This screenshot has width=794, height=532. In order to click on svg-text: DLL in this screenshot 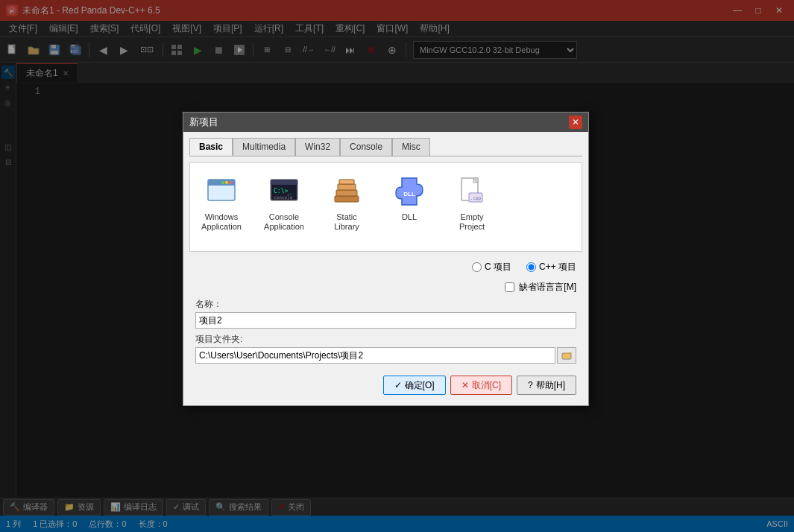, I will do `click(409, 194)`.